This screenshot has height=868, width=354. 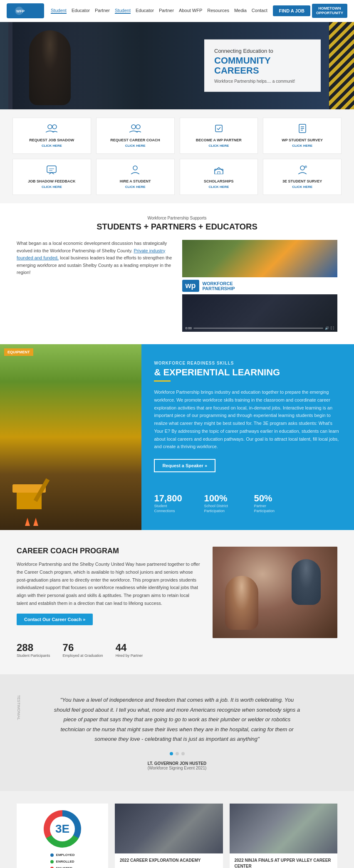 What do you see at coordinates (166, 11) in the screenshot?
I see `nav-partner2: Partner` at bounding box center [166, 11].